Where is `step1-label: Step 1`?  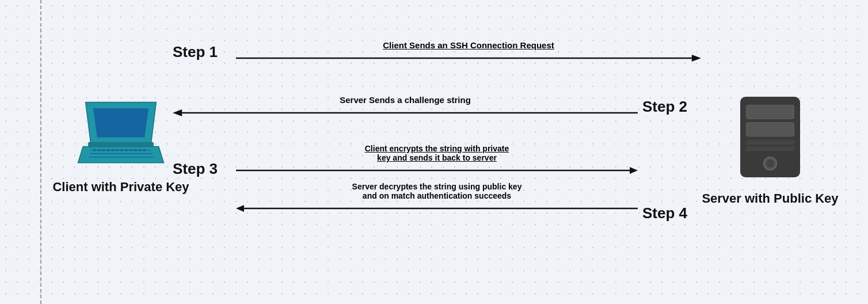 step1-label: Step 1 is located at coordinates (204, 52).